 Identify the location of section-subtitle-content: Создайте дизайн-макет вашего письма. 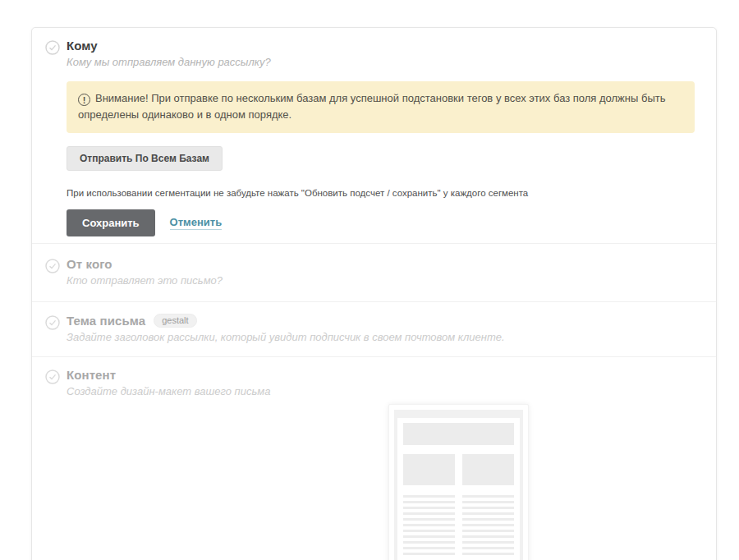
(379, 391).